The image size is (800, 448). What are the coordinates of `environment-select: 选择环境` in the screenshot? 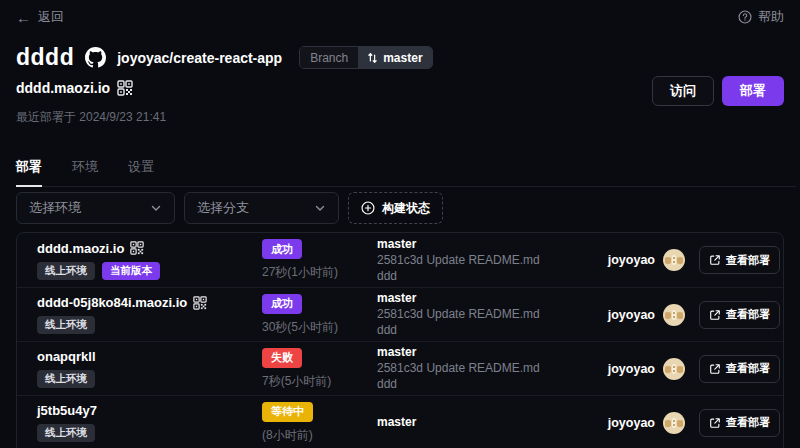 It's located at (96, 208).